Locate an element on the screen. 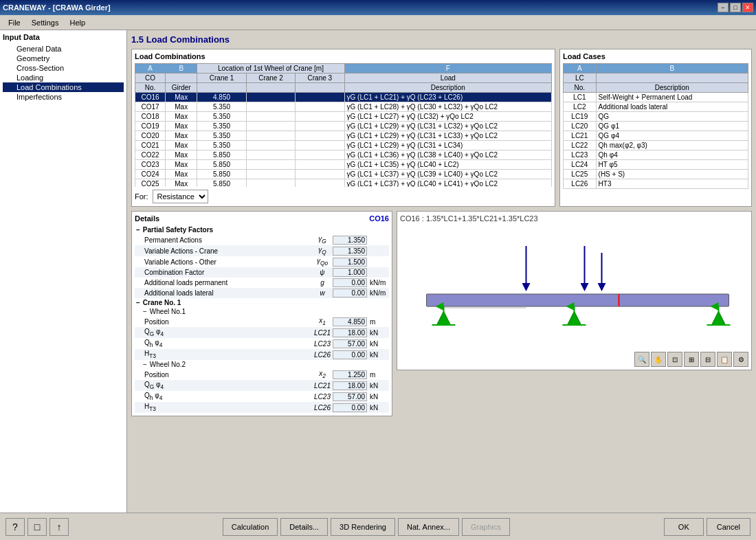  detail-w2-qh: Qh φ4 LC23 57.00 kN is located at coordinates (262, 396).